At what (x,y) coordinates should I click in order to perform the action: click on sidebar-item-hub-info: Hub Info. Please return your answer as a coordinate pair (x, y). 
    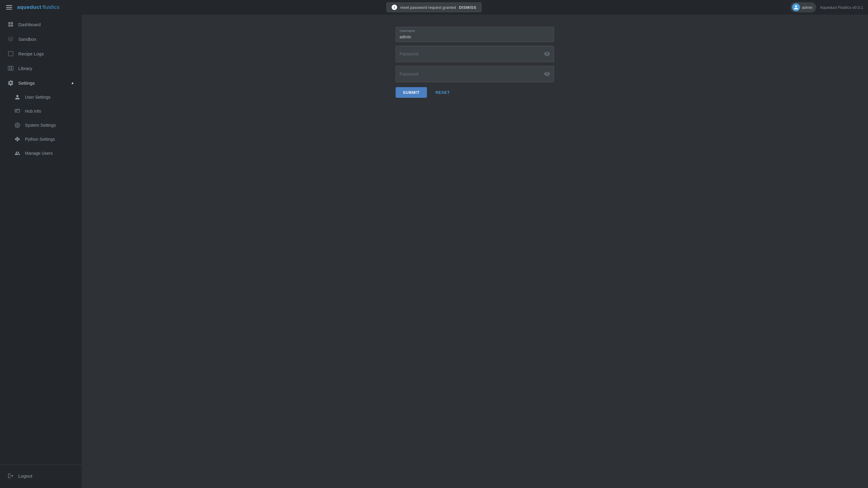
    Looking at the image, I should click on (41, 111).